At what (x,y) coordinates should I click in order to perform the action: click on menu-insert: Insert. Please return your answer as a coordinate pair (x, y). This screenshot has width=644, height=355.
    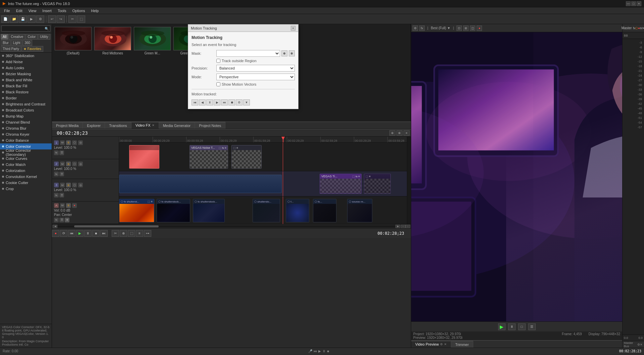
    Looking at the image, I should click on (47, 11).